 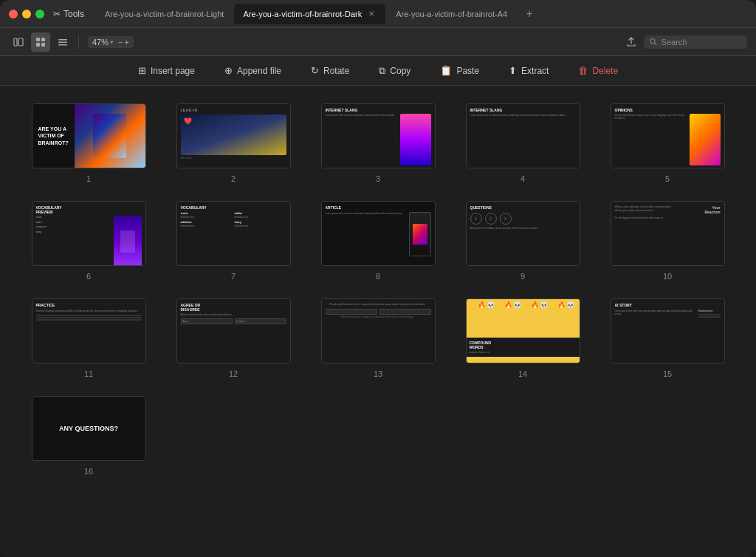 What do you see at coordinates (89, 374) in the screenshot?
I see `slide-number-11: 11` at bounding box center [89, 374].